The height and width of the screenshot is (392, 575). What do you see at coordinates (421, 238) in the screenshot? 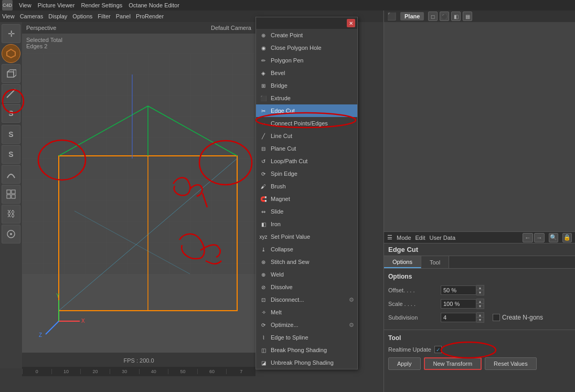
I see `props-edit: Edit` at bounding box center [421, 238].